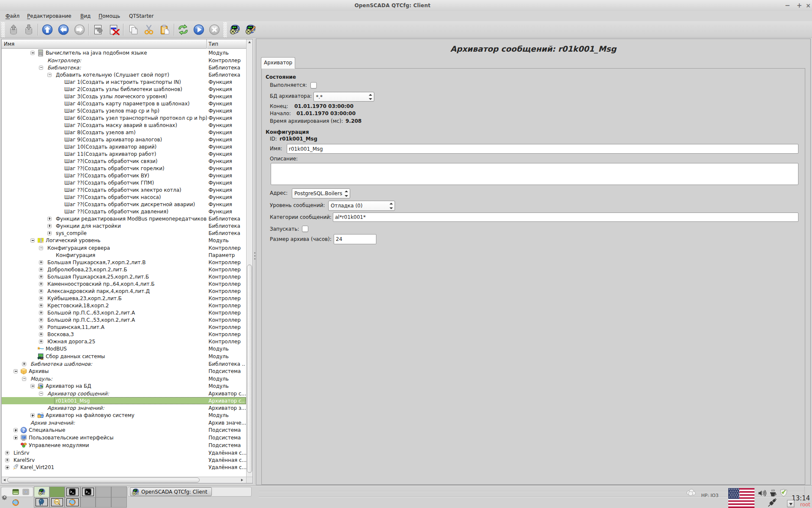 The height and width of the screenshot is (508, 812). I want to click on menu-view: Вид, so click(85, 16).